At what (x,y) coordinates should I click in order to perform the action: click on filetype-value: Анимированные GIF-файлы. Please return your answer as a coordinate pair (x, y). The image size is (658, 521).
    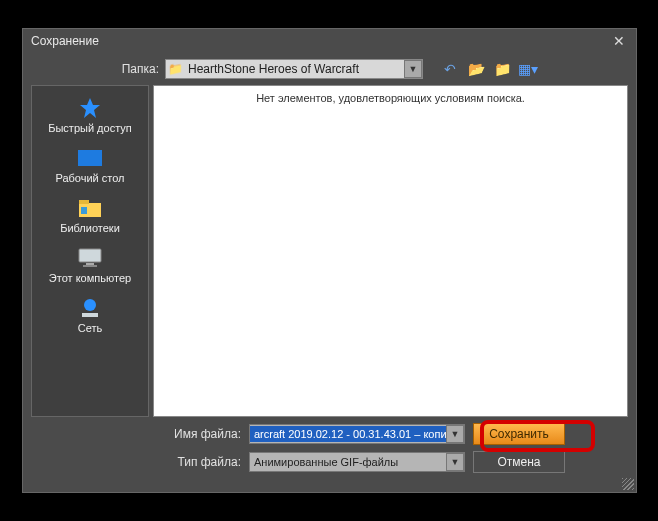
    Looking at the image, I should click on (348, 462).